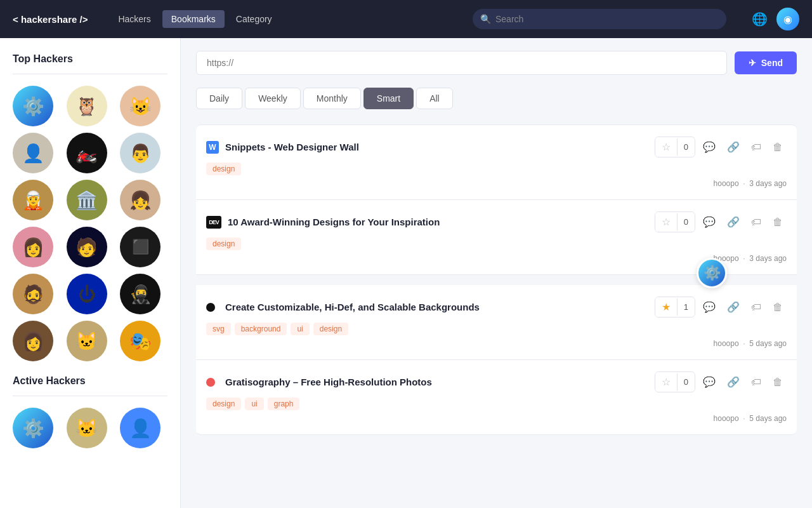 Image resolution: width=812 pixels, height=508 pixels. Describe the element at coordinates (496, 258) in the screenshot. I see `bookmark-meta-2: hooopo · 3 days ago` at that location.